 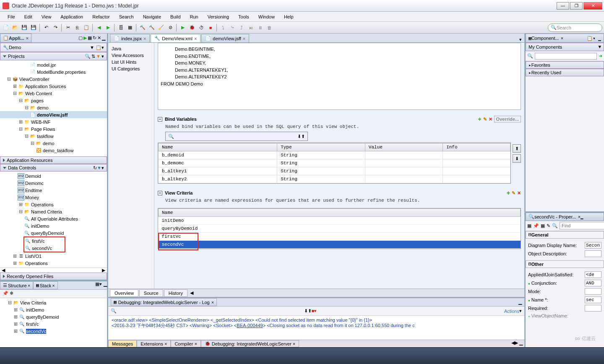 What do you see at coordinates (122, 344) in the screenshot?
I see `messages-tab: Messages` at bounding box center [122, 344].